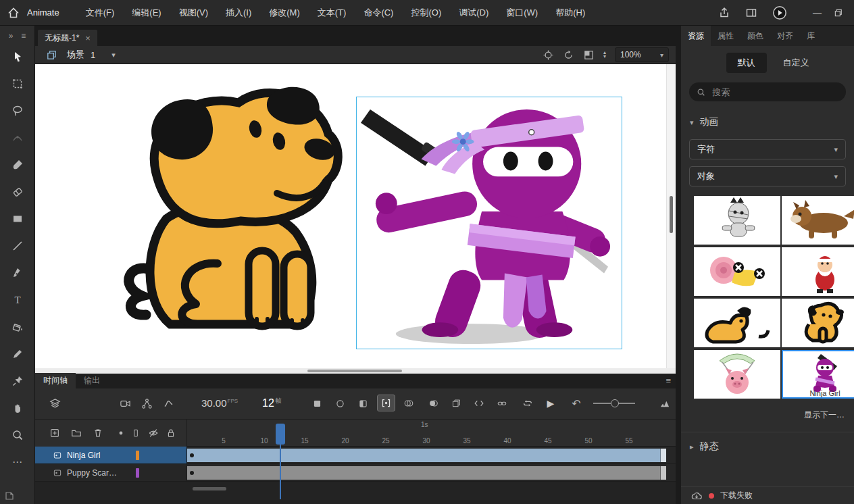 This screenshot has height=504, width=854. Describe the element at coordinates (615, 403) in the screenshot. I see `slider-knob` at that location.